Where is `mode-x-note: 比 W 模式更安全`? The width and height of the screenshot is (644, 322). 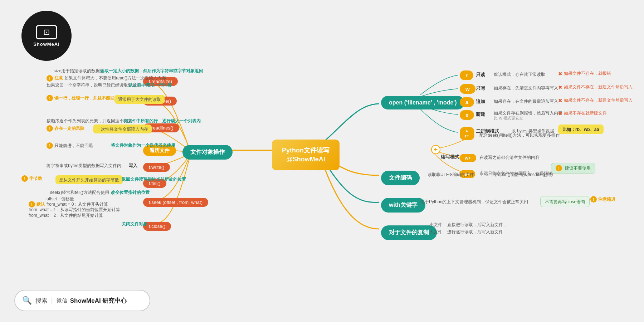
mode-x-note: 比 W 模式更安全 is located at coordinates (509, 118).